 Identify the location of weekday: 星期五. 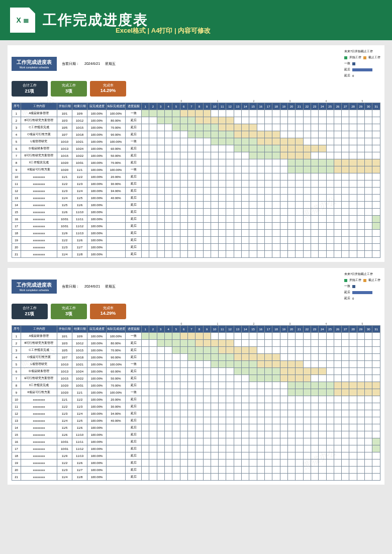
(111, 64).